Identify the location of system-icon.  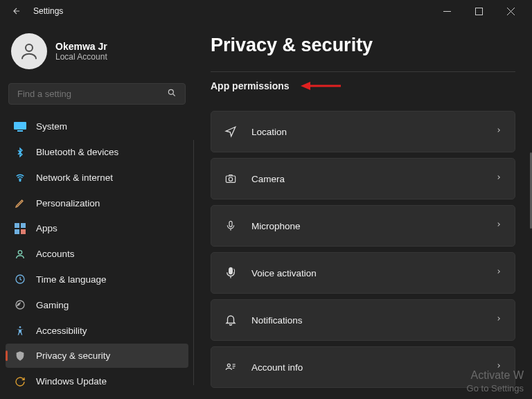
(20, 127).